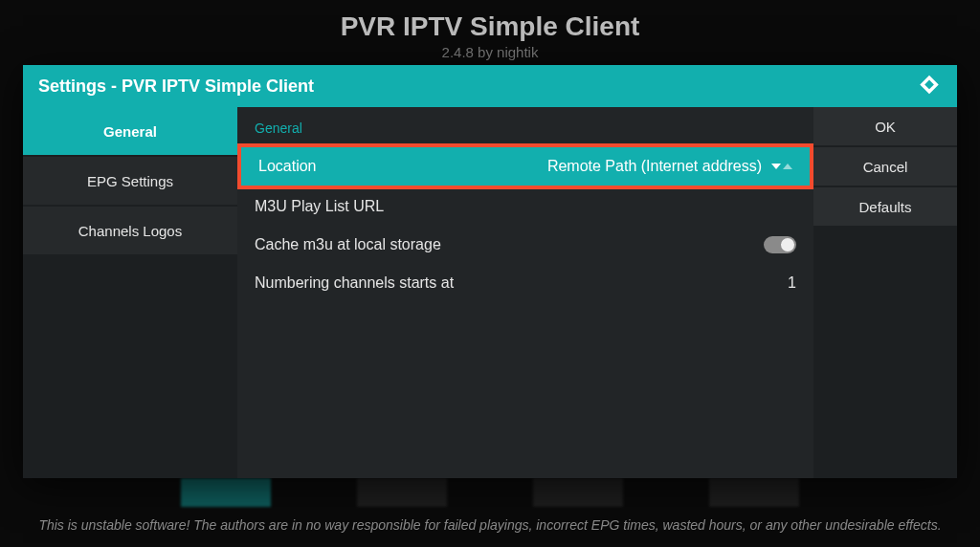  What do you see at coordinates (490, 526) in the screenshot?
I see `disclaimer-text: This is unstable software! The authors a…` at bounding box center [490, 526].